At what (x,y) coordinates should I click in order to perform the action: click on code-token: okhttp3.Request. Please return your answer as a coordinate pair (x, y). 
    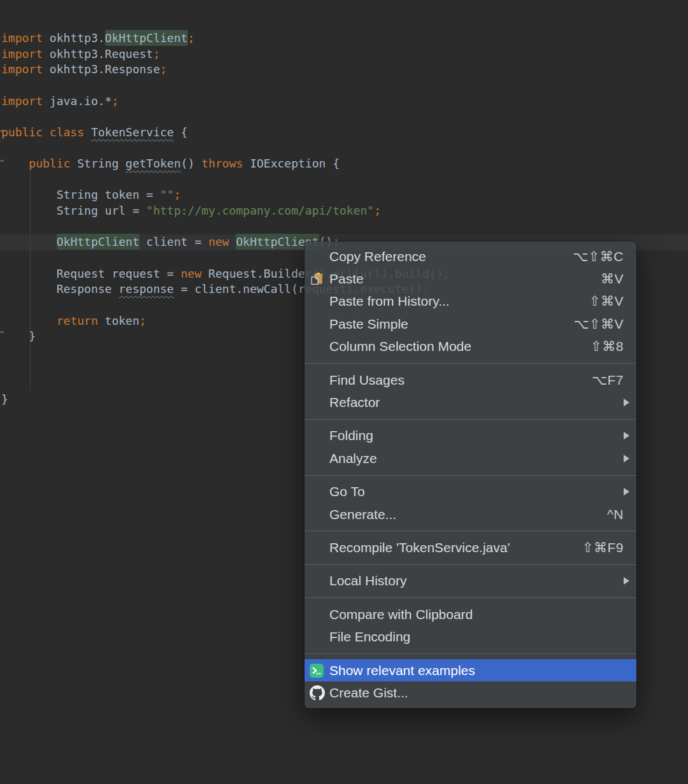
    Looking at the image, I should click on (98, 53).